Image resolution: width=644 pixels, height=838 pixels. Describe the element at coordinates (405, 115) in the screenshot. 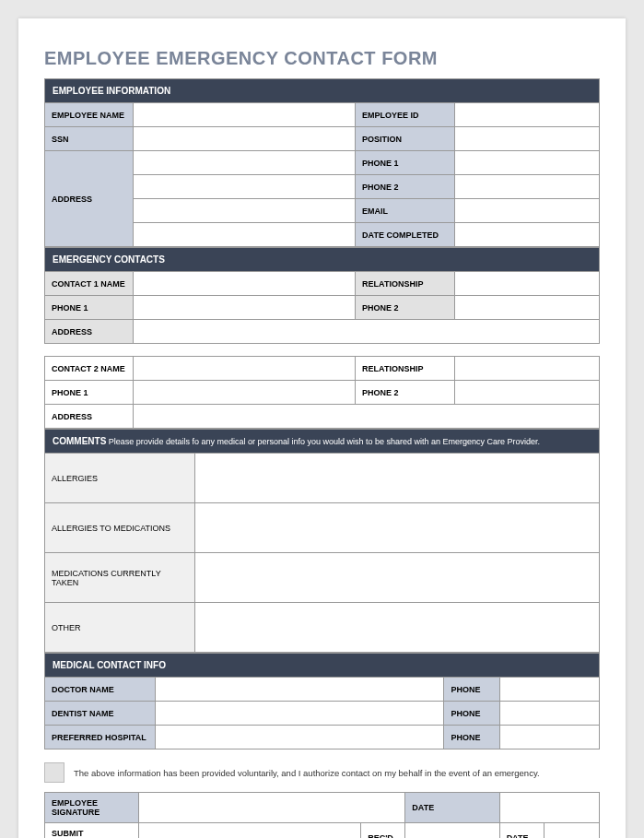

I see `label-employee-id: EMPLOYEE ID` at that location.